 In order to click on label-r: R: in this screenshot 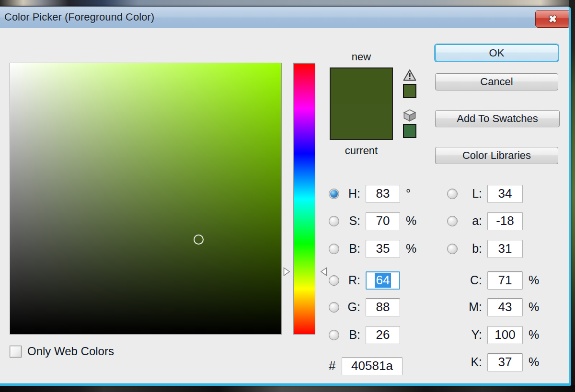, I will do `click(352, 280)`.